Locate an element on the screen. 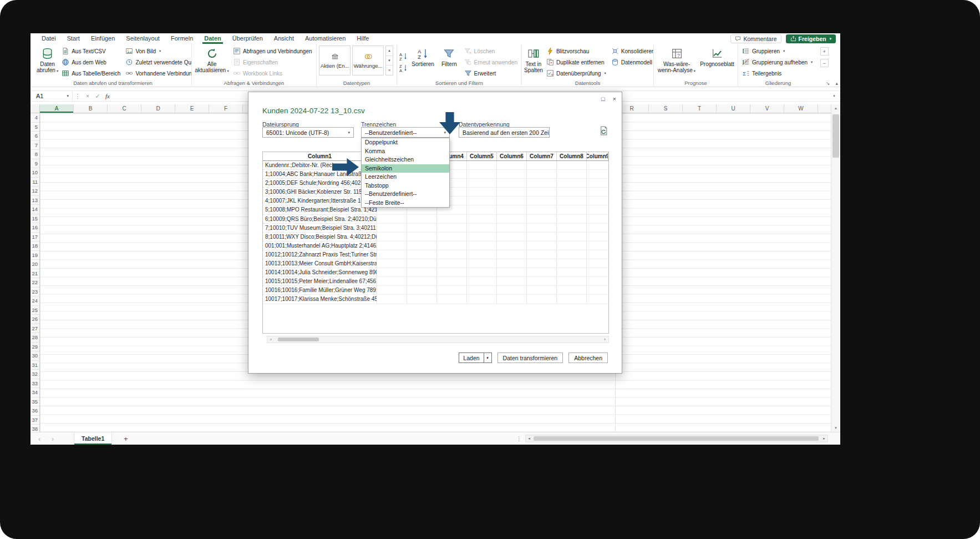 This screenshot has width=980, height=539. row-header: 22 is located at coordinates (35, 283).